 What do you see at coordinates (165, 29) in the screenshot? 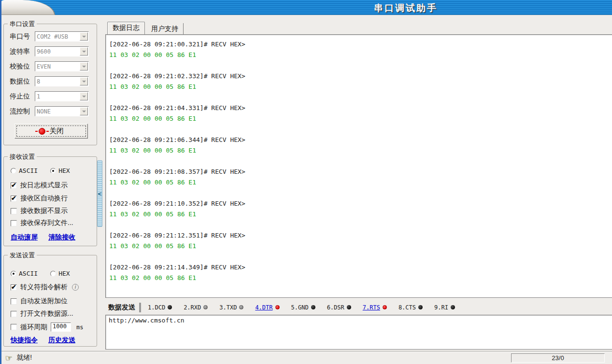
I see `tab-user-support: 用户支持` at bounding box center [165, 29].